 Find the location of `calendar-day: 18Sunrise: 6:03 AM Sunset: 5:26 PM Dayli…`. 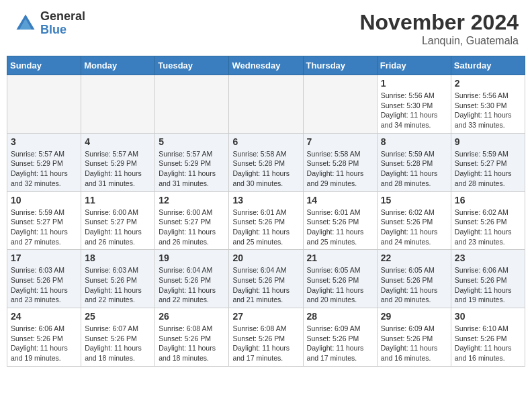

calendar-day: 18Sunrise: 6:03 AM Sunset: 5:26 PM Dayli… is located at coordinates (118, 279).